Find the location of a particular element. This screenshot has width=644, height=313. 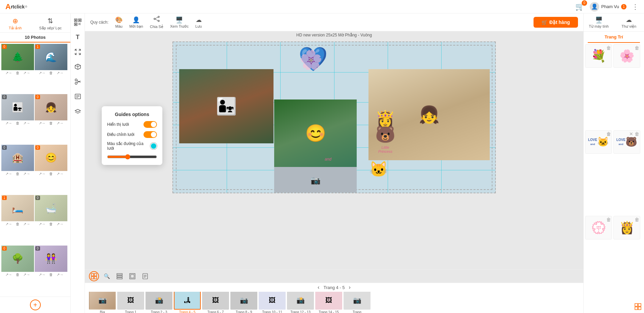

order-button: 🛒 Đặt hàng is located at coordinates (556, 22).